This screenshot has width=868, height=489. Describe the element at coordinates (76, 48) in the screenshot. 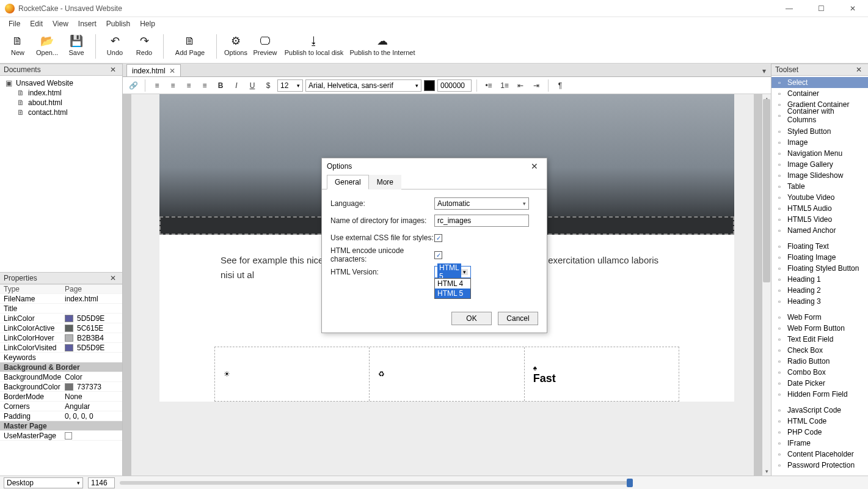

I see `toolbar-save: 💾Save` at that location.